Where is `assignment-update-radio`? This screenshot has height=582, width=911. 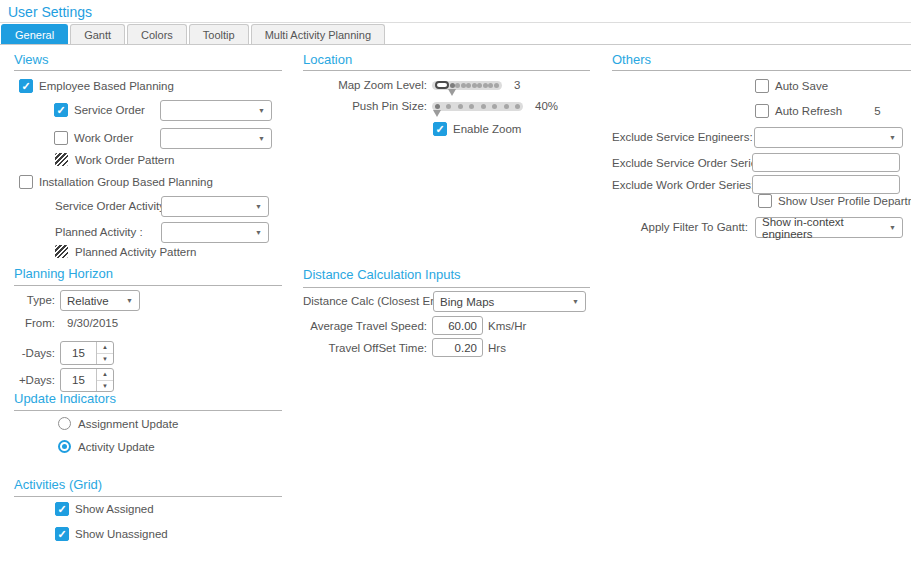
assignment-update-radio is located at coordinates (64, 424).